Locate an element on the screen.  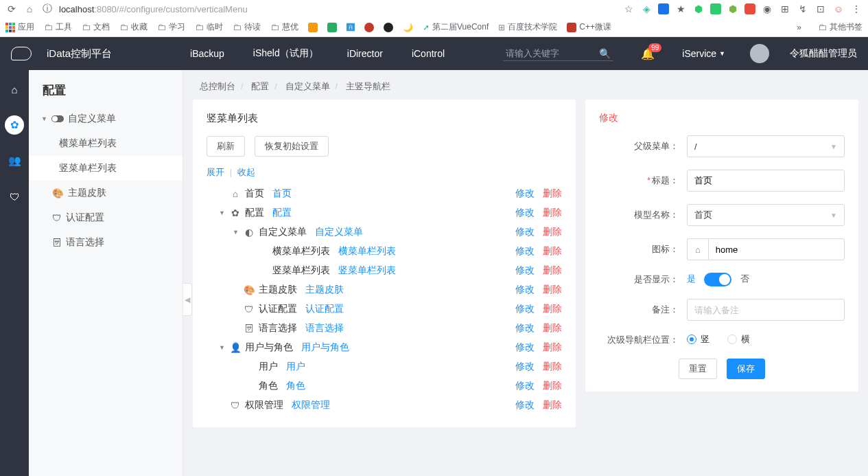
crumb: 总控制台 is located at coordinates (218, 87).